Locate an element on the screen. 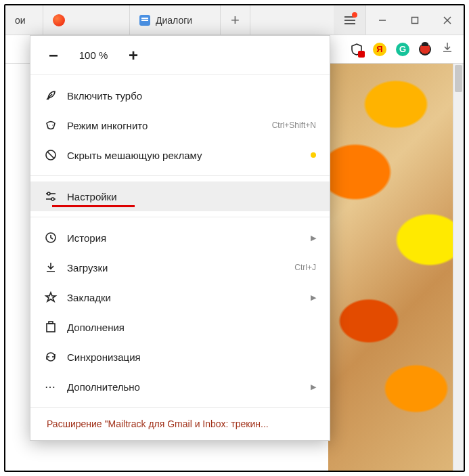 Image resolution: width=469 pixels, height=476 pixels. menu-item-bookmarks: Закладки ▶ is located at coordinates (180, 297).